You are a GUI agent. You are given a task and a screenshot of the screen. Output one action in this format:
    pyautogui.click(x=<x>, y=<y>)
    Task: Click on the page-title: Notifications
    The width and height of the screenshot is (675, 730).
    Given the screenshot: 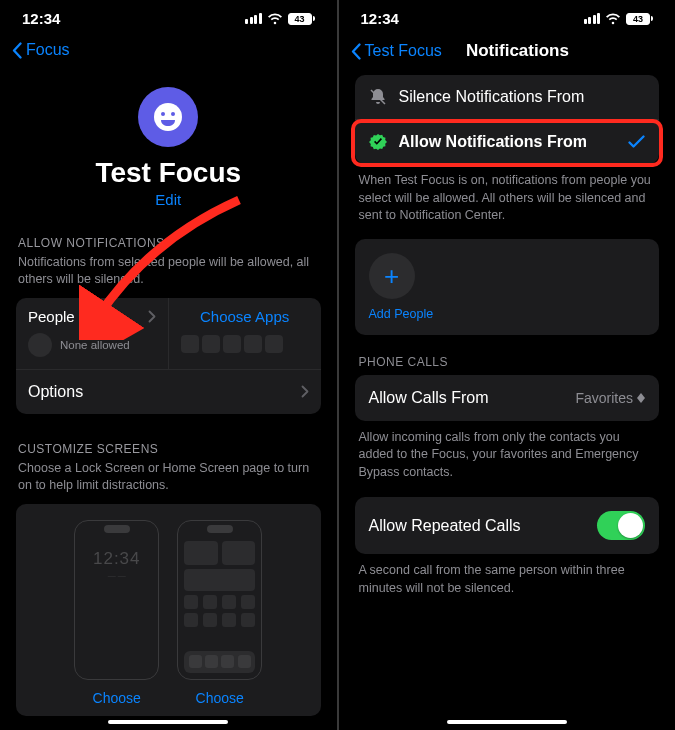 What is the action you would take?
    pyautogui.click(x=518, y=51)
    